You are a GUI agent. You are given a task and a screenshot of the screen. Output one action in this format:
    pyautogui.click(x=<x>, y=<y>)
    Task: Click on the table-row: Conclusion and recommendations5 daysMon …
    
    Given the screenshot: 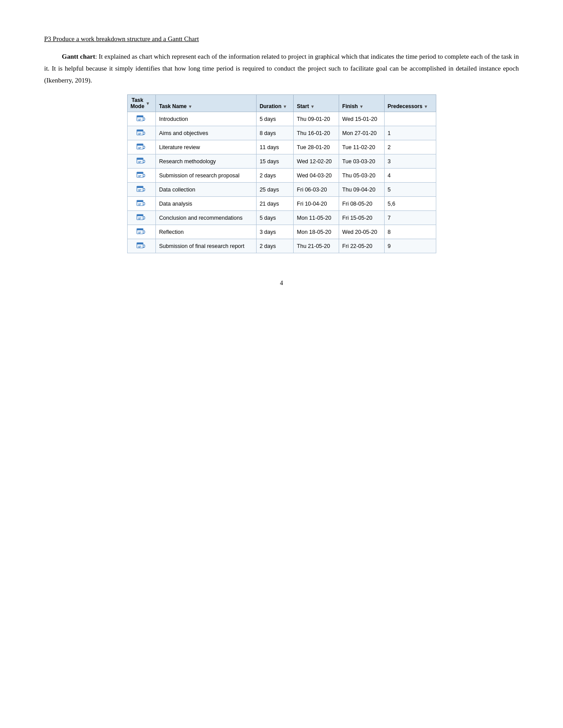 What is the action you would take?
    pyautogui.click(x=282, y=218)
    